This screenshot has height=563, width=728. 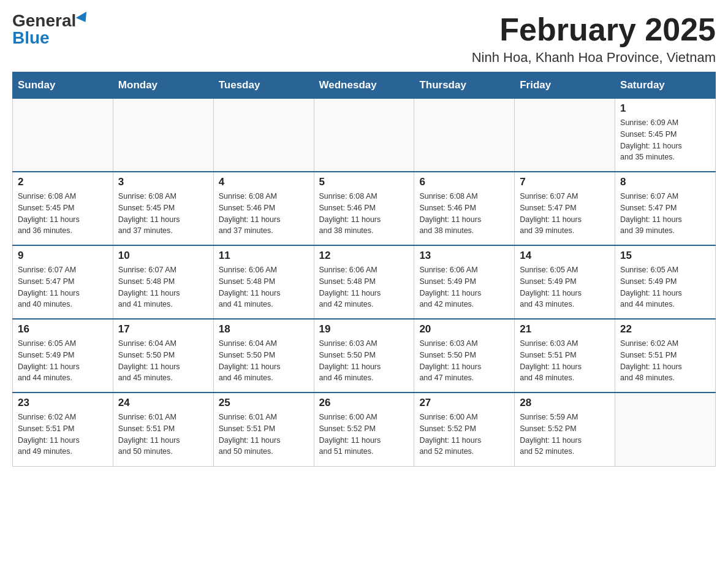 I want to click on day-info: Sunrise: 6:02 AM Sunset: 5:51 PM Dayligh…, so click(x=665, y=361).